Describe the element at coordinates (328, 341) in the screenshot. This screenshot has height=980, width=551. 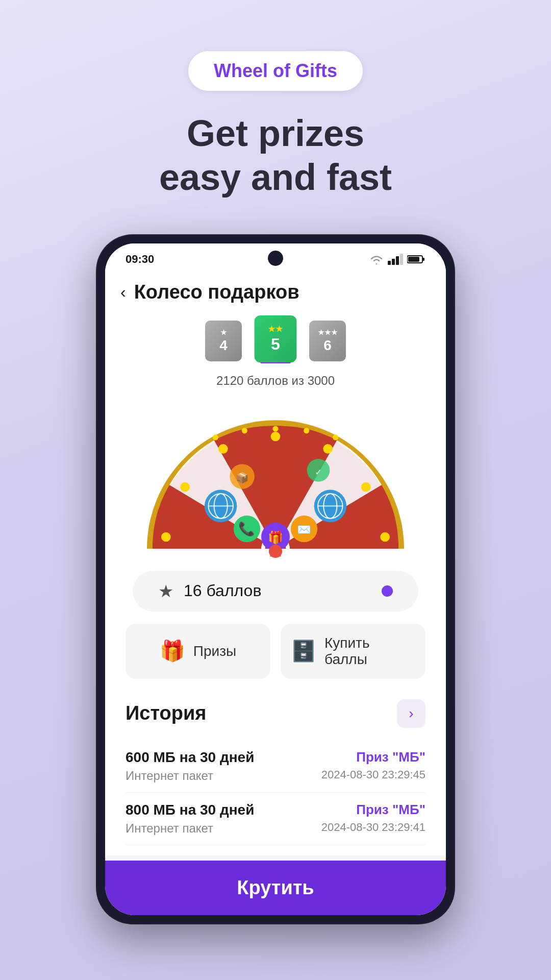
I see `level-badge-6: ★★★ 6` at that location.